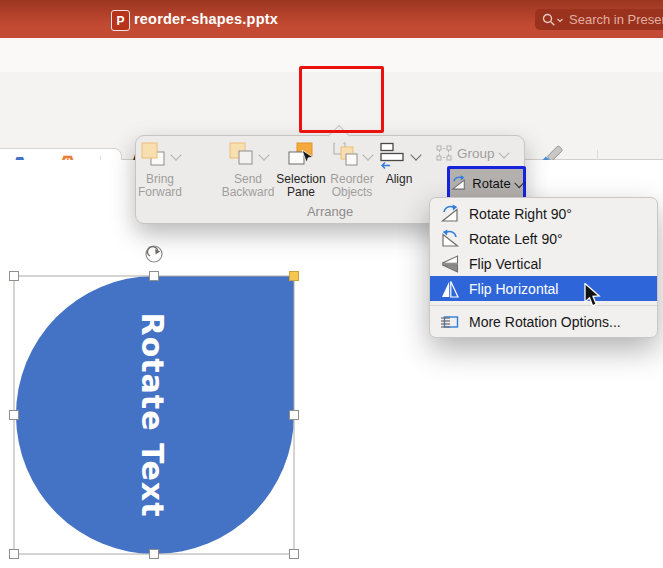  Describe the element at coordinates (599, 20) in the screenshot. I see `search-input: Search in Present` at that location.